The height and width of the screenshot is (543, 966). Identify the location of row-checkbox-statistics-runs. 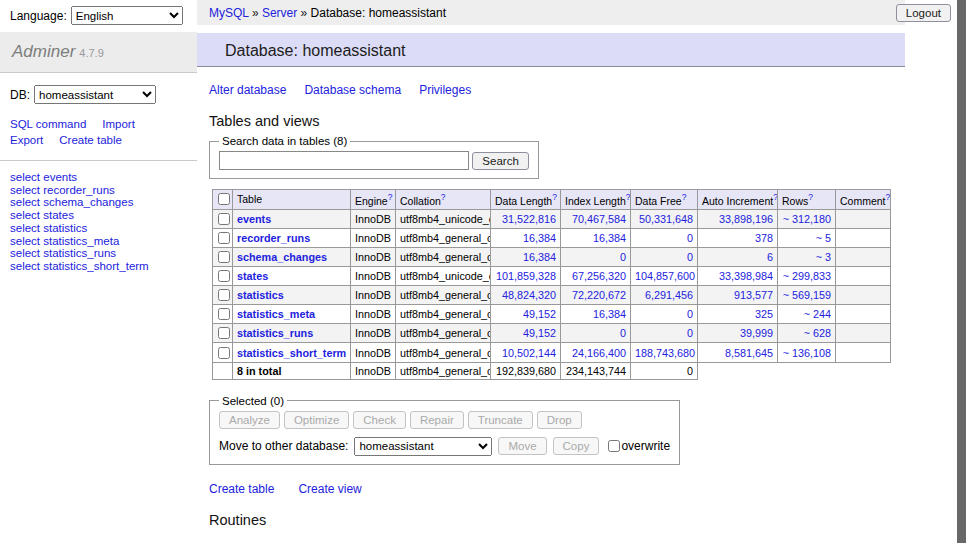
(224, 333).